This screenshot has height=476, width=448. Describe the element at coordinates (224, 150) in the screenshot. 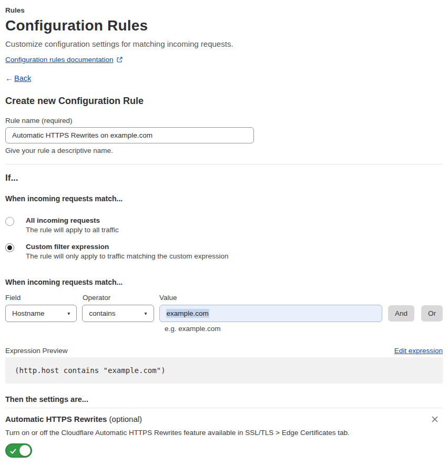

I see `rule-name-helper: Give your rule a descriptive name.` at that location.